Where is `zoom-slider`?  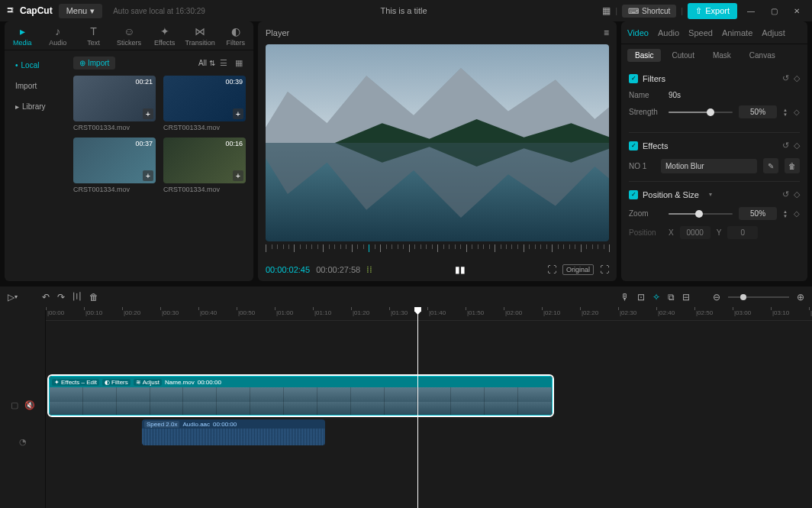
zoom-slider is located at coordinates (701, 214).